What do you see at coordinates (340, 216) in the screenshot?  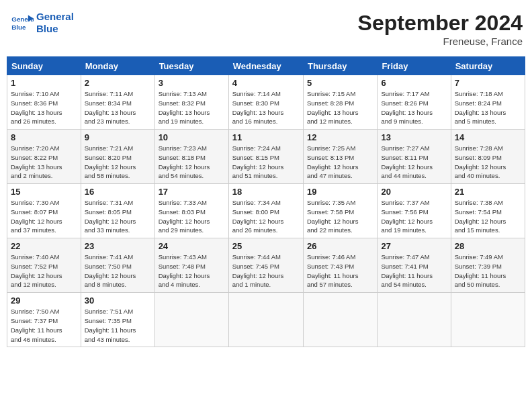 I see `day-info: Sunrise: 7:35 AM Sunset: 7:58 PM Dayligh…` at bounding box center [340, 216].